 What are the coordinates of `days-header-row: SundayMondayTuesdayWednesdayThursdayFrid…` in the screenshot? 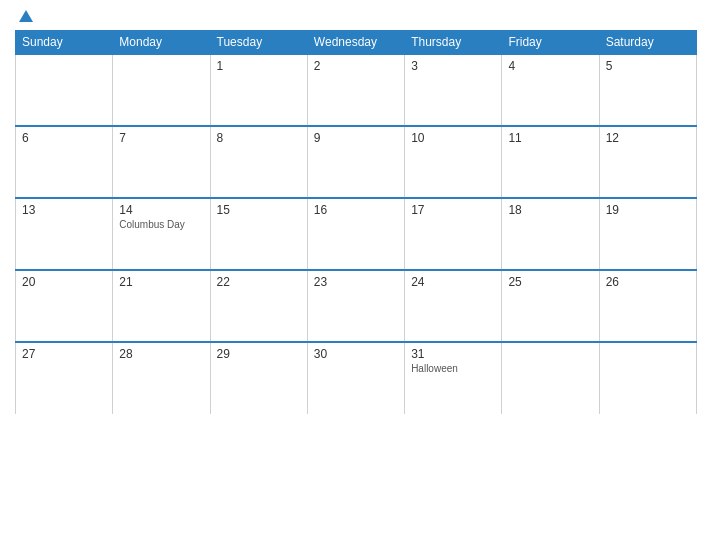 It's located at (356, 43).